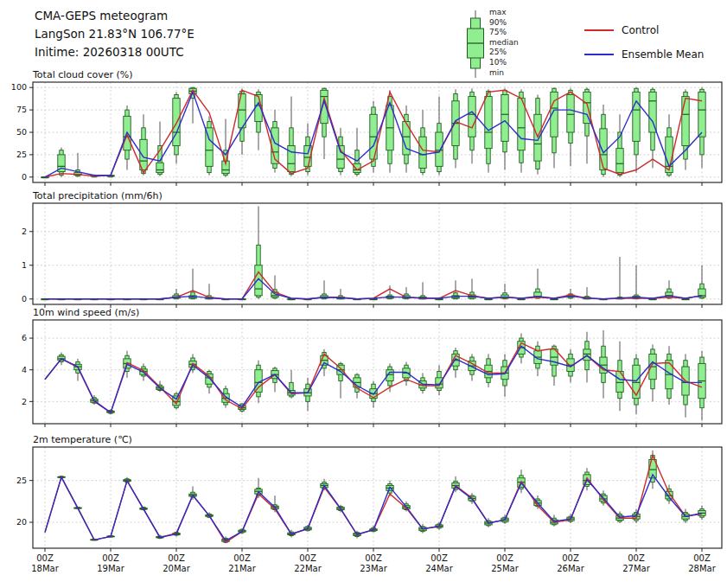  What do you see at coordinates (24, 370) in the screenshot?
I see `ytick-label: 4` at bounding box center [24, 370].